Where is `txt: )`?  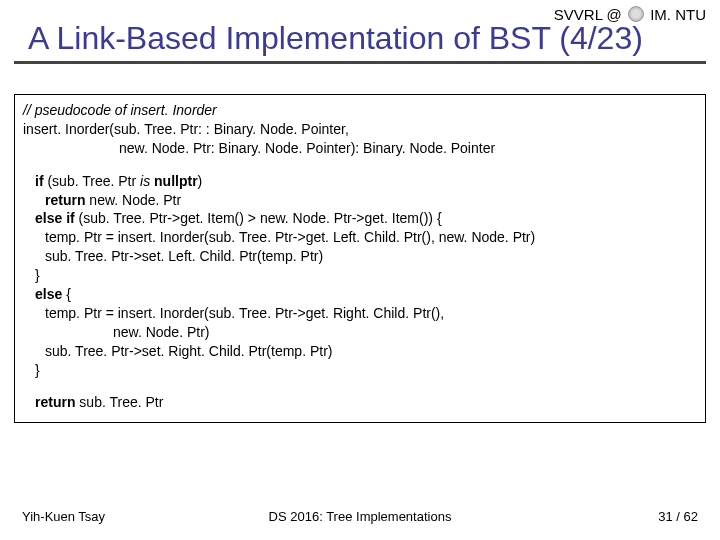
txt: ) is located at coordinates (200, 181).